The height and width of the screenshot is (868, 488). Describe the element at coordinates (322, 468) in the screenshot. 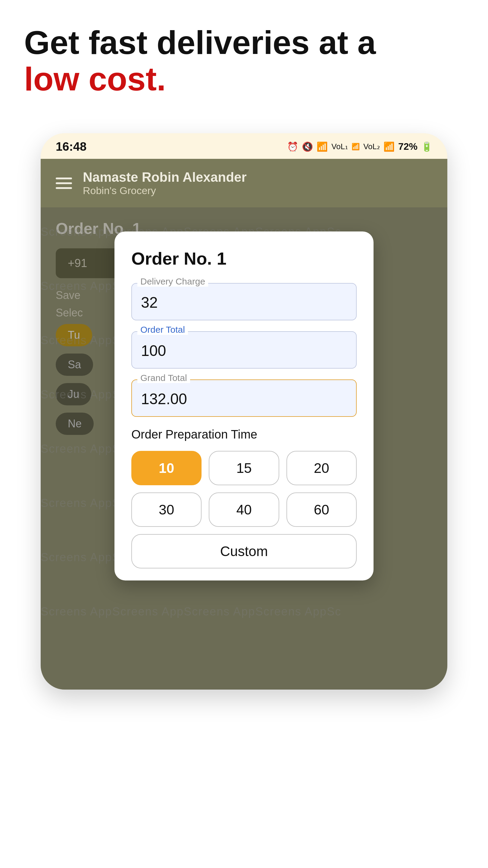

I see `time-btn-20: 20` at that location.